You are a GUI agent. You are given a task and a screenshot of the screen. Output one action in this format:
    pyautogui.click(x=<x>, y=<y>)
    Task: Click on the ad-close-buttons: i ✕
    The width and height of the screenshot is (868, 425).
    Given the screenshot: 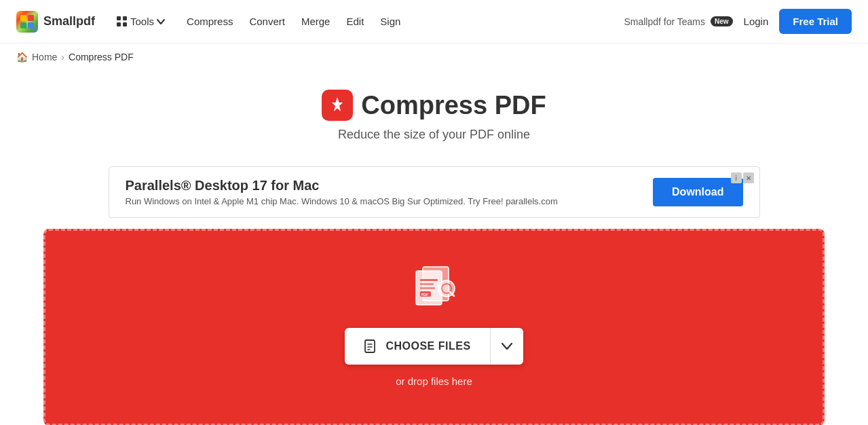 What is the action you would take?
    pyautogui.click(x=742, y=178)
    